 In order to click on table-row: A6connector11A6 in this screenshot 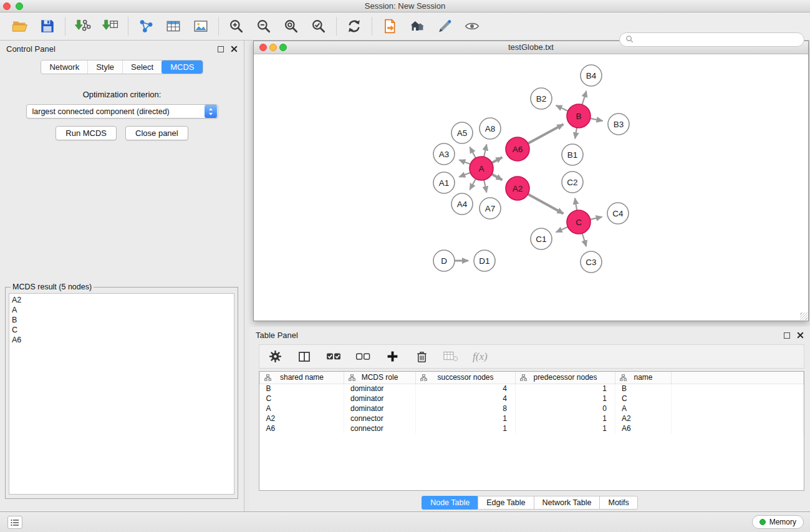, I will do `click(532, 428)`.